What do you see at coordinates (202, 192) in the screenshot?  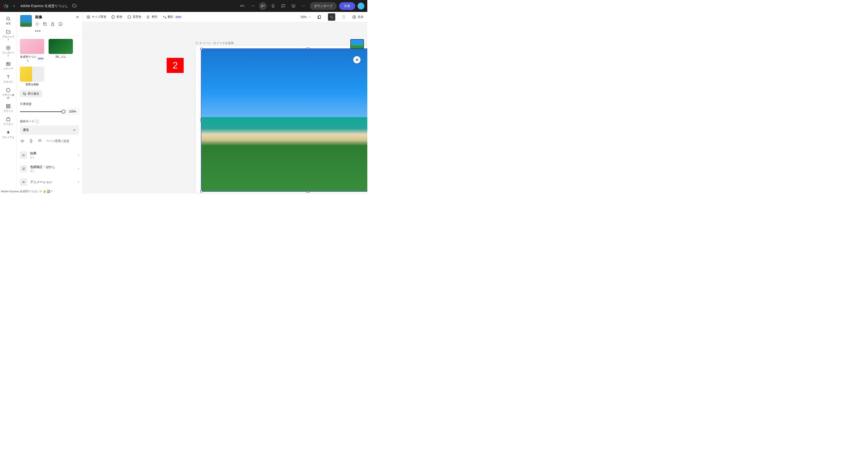 I see `resize-handle-bl` at bounding box center [202, 192].